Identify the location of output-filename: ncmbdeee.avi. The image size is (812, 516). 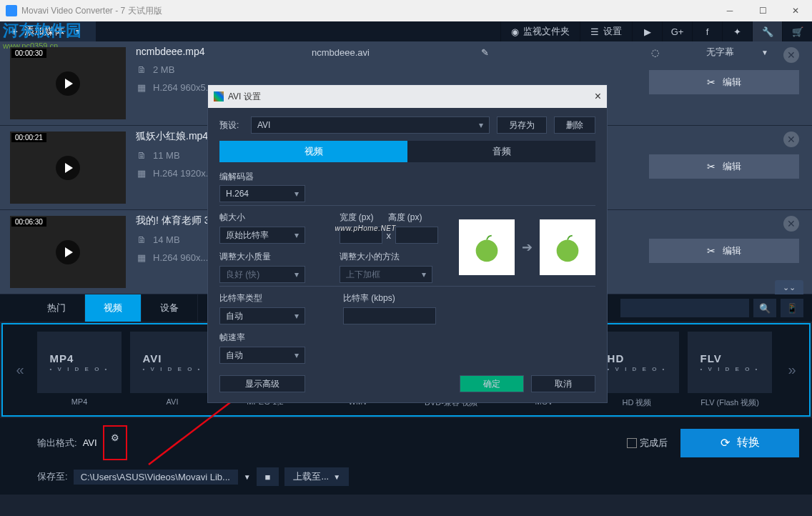
(392, 53).